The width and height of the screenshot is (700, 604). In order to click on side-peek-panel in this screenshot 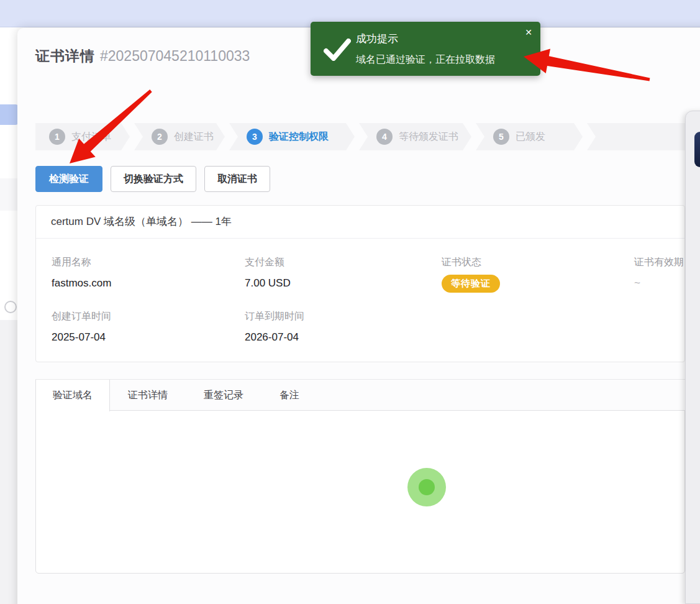, I will do `click(693, 357)`.